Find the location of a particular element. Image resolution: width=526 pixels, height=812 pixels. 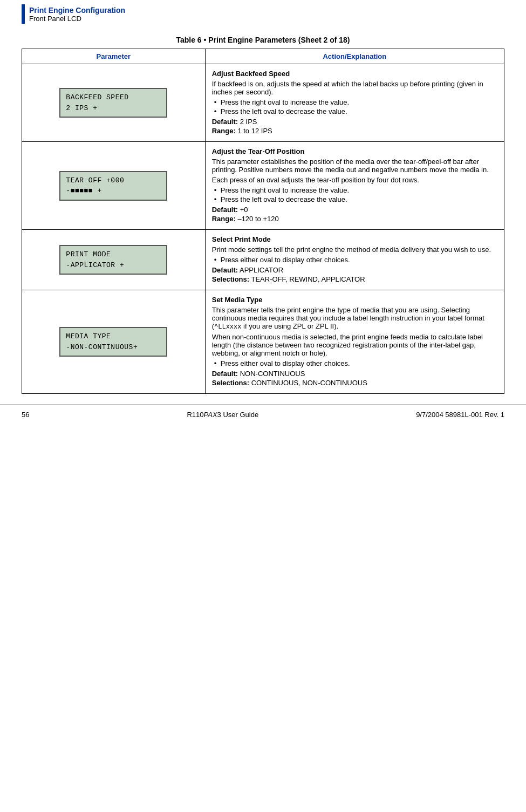

page-footer: 56 R110PAX3 User Guide 9/7/2004 58981L-0… is located at coordinates (263, 414).